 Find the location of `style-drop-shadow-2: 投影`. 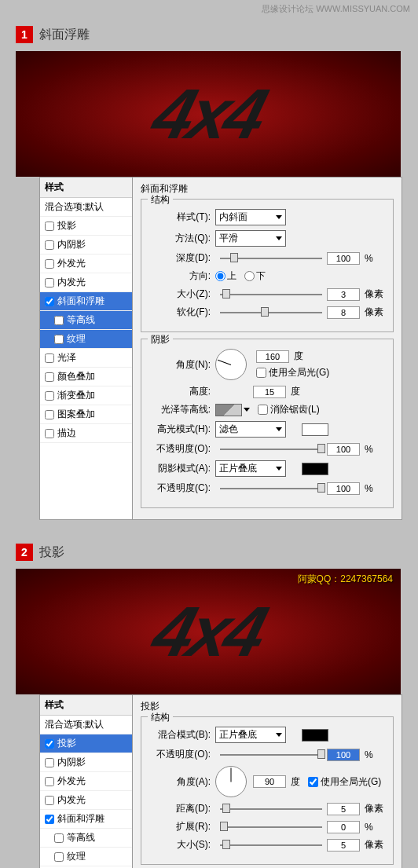

style-drop-shadow-2: 投影 is located at coordinates (86, 744).